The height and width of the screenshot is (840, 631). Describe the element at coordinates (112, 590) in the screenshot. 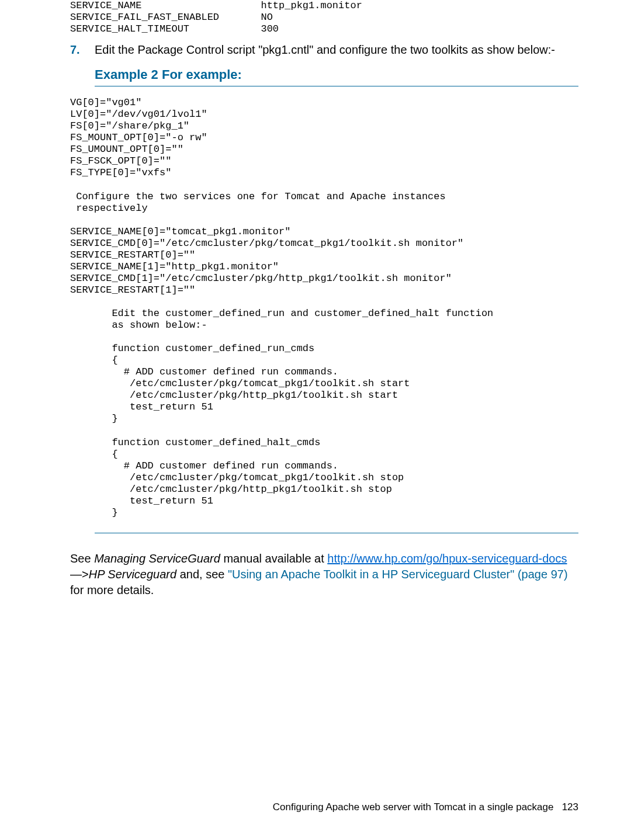

I see `closing-post: for more details.` at that location.